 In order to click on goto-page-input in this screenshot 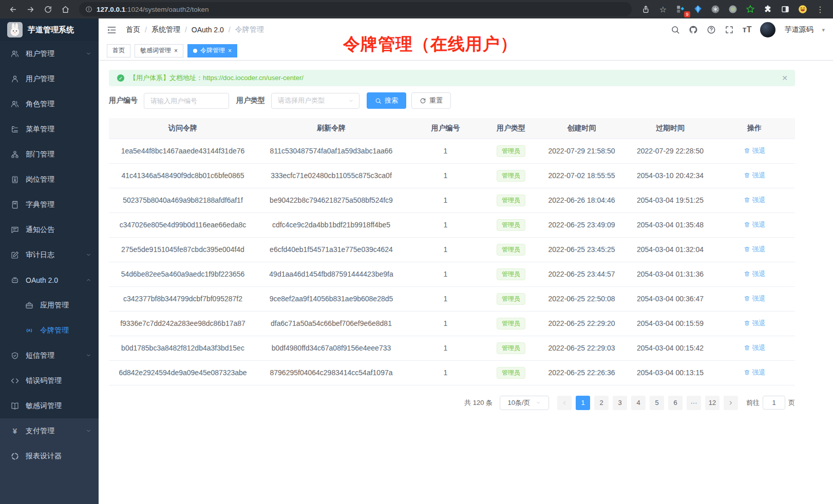, I will do `click(774, 402)`.